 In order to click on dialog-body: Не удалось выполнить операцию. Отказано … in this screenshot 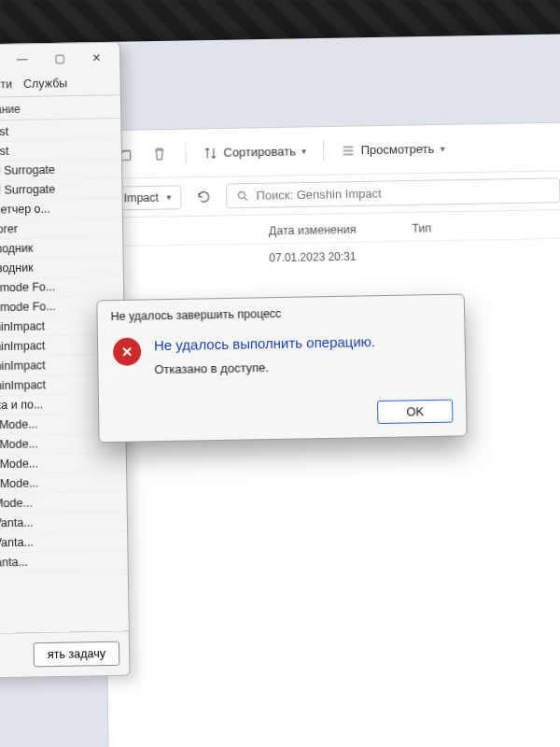, I will do `click(282, 359)`.